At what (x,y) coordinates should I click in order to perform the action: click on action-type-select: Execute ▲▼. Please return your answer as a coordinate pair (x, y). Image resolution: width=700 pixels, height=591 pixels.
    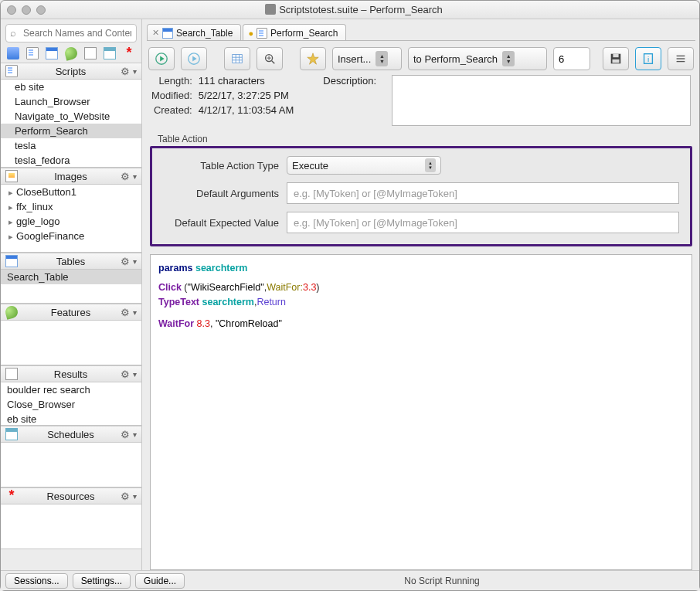
    Looking at the image, I should click on (364, 165).